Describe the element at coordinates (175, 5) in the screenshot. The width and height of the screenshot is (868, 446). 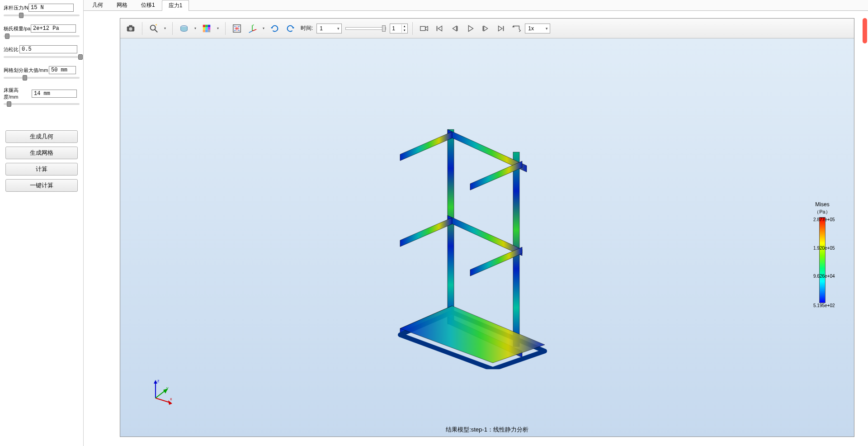
I see `tab-3: 应力1` at that location.